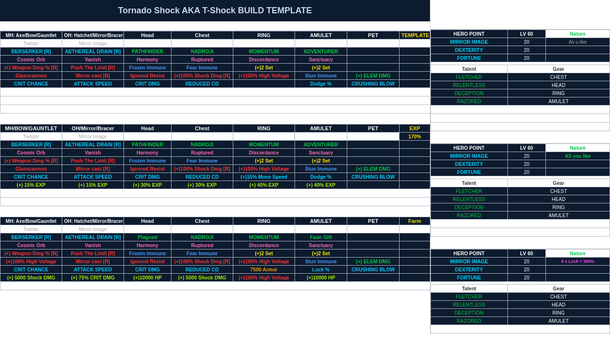 This screenshot has height=364, width=610. Describe the element at coordinates (264, 270) in the screenshot. I see `cell: 7500 Armor` at that location.